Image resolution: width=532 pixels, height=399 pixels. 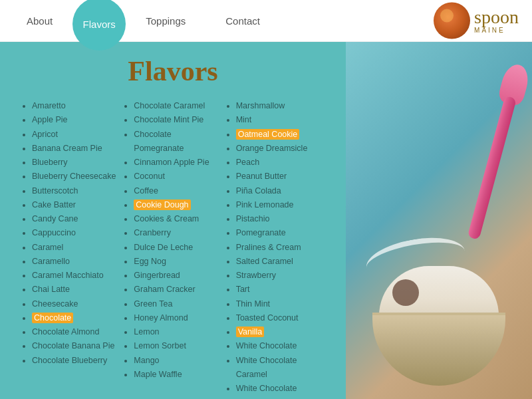 I want to click on list-item: Lemon, so click(x=177, y=332).